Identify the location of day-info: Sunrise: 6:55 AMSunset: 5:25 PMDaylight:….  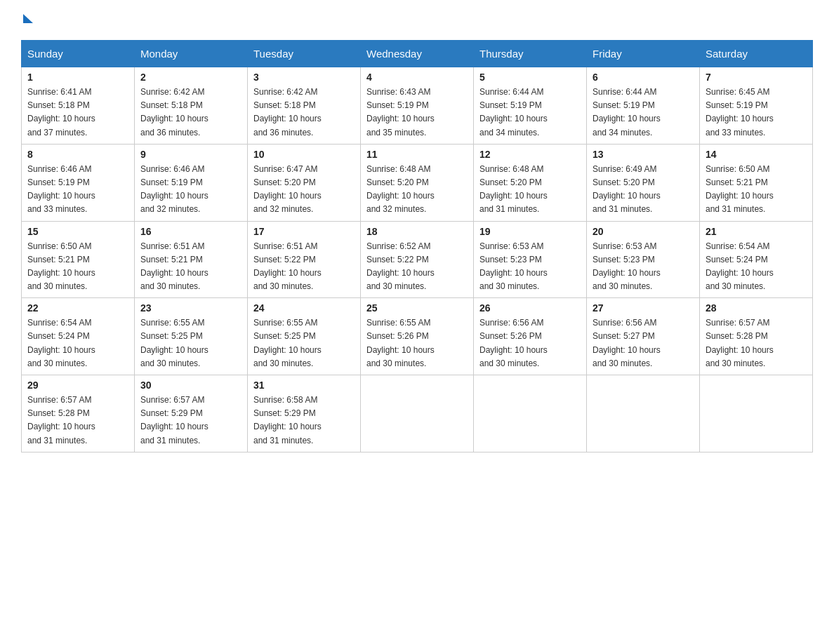
(288, 343).